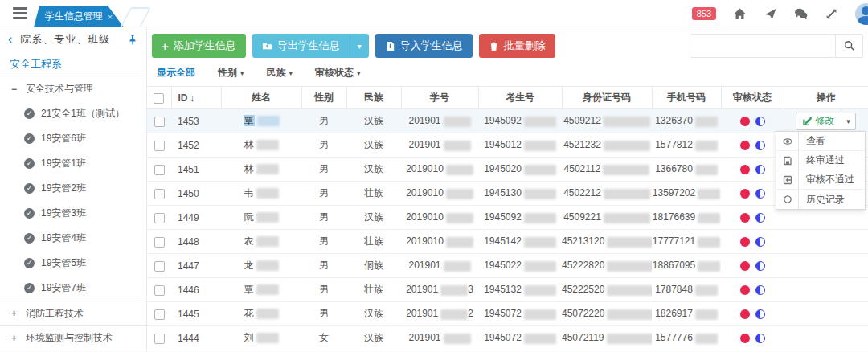  I want to click on edit-dropdown-caret: ▾, so click(849, 121).